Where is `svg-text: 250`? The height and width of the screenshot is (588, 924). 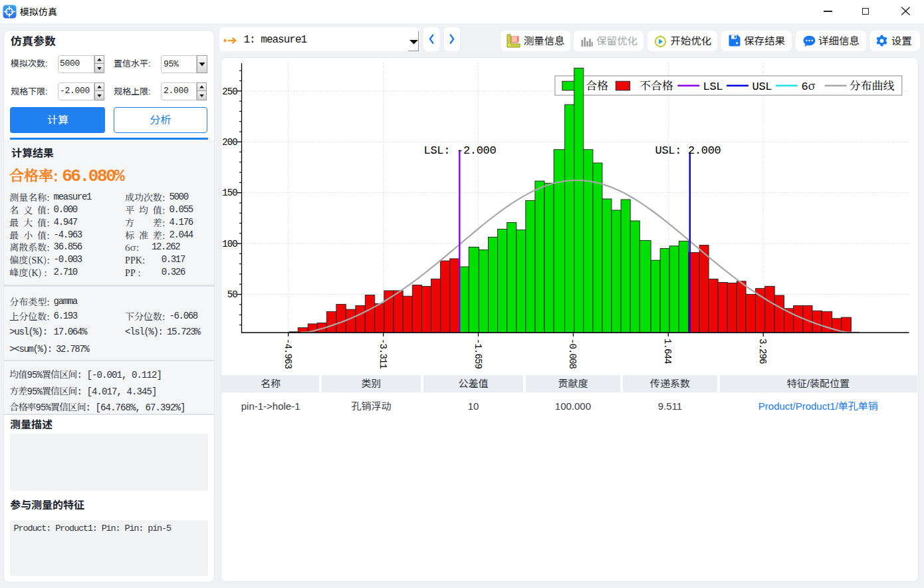
svg-text: 250 is located at coordinates (230, 92).